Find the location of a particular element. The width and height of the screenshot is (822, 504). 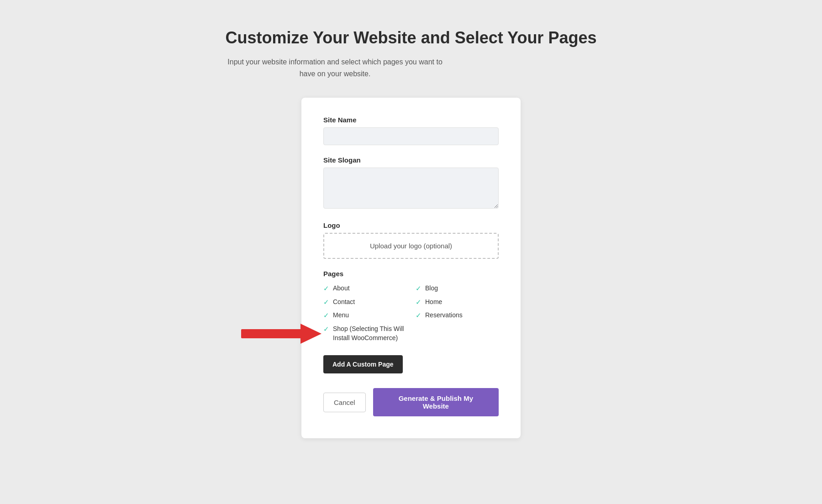

page-subtitle: Input your website information and selec… is located at coordinates (335, 68).